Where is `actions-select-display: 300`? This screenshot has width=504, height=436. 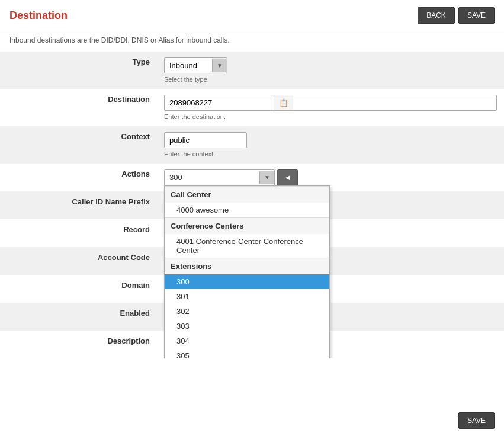
actions-select-display: 300 is located at coordinates (212, 178).